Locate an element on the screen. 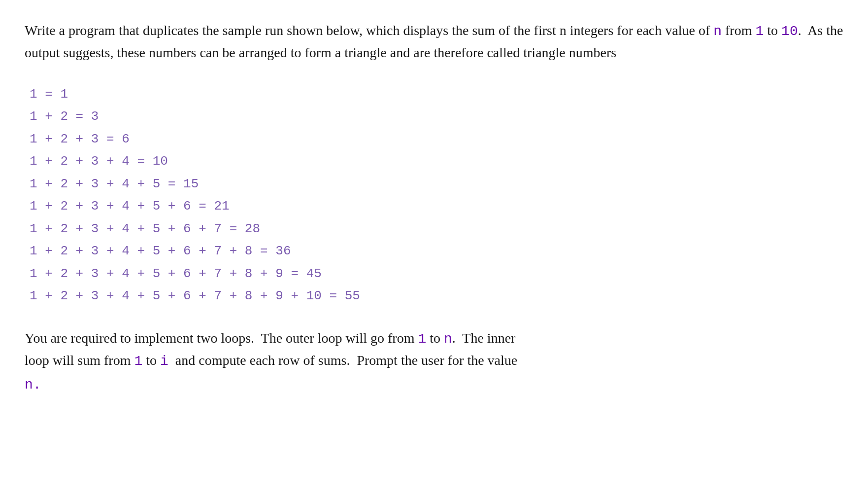  closing-paragraph: You are required to implement two loops.… is located at coordinates (434, 361).